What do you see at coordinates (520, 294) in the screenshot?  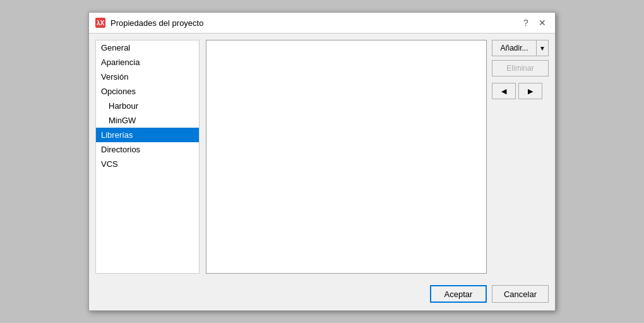 I see `cancel-button: Cancelar` at bounding box center [520, 294].